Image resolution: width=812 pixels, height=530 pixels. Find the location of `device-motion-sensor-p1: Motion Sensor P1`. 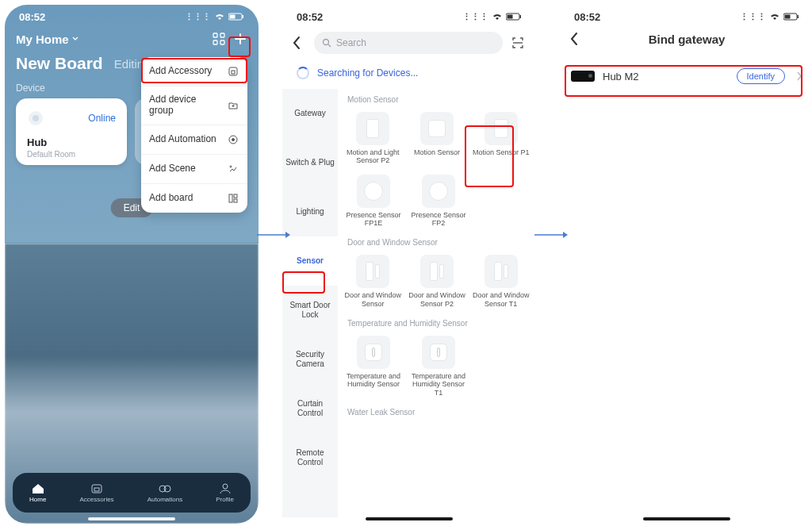

device-motion-sensor-p1: Motion Sensor P1 is located at coordinates (501, 138).